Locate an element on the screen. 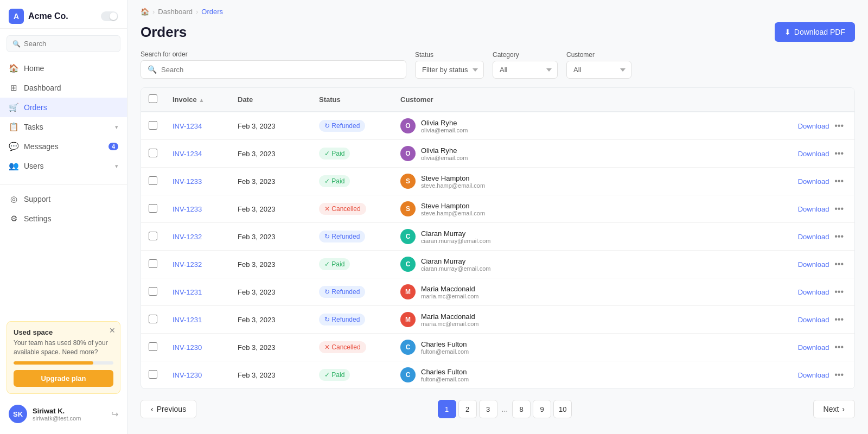  upgrade-plan-button: Upgrade plan is located at coordinates (63, 379).